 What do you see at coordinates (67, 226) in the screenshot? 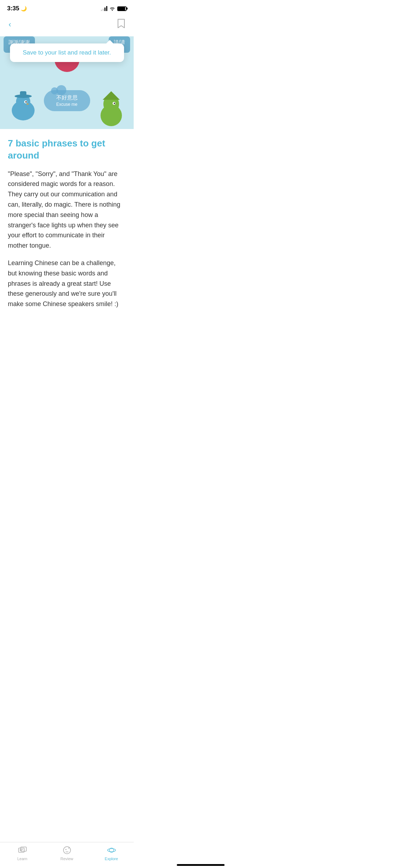
I see `article-content: 7 basic phrases to get around "Please", …` at bounding box center [67, 226].